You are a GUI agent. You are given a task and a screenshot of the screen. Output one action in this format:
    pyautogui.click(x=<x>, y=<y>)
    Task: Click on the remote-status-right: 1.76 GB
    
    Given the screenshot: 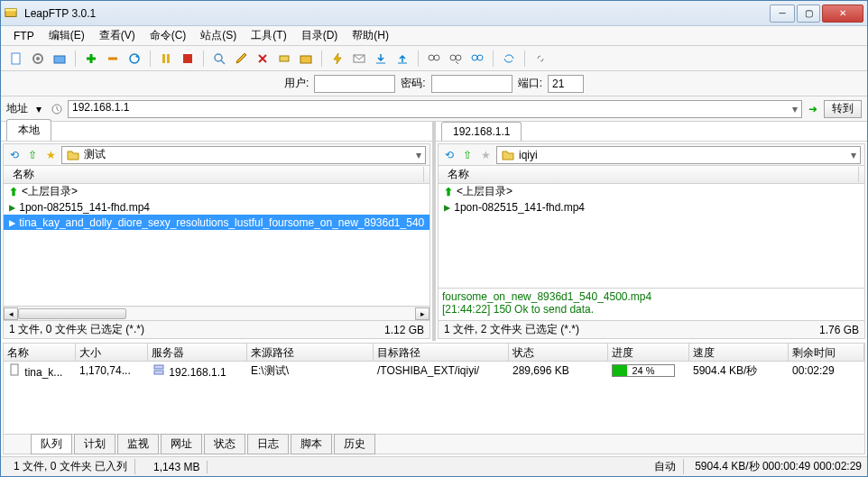 What is the action you would take?
    pyautogui.click(x=839, y=330)
    